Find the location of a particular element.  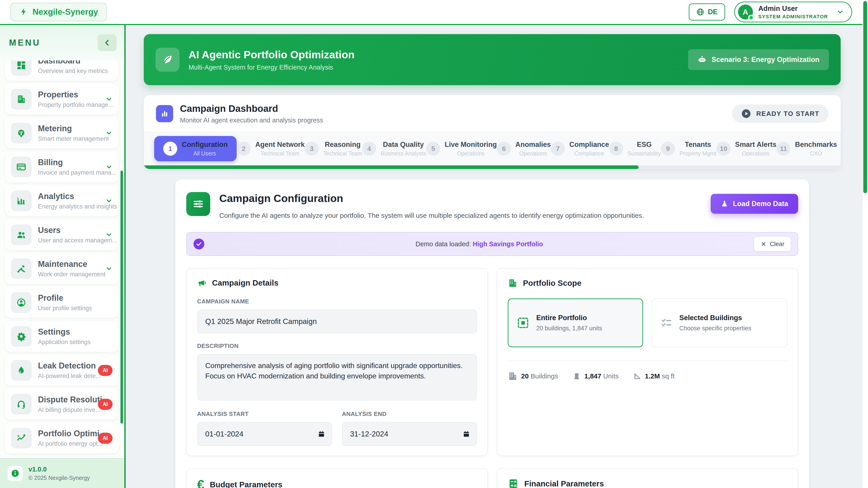

sidebar-item-users: UsersUser and access managem... is located at coordinates (62, 235).